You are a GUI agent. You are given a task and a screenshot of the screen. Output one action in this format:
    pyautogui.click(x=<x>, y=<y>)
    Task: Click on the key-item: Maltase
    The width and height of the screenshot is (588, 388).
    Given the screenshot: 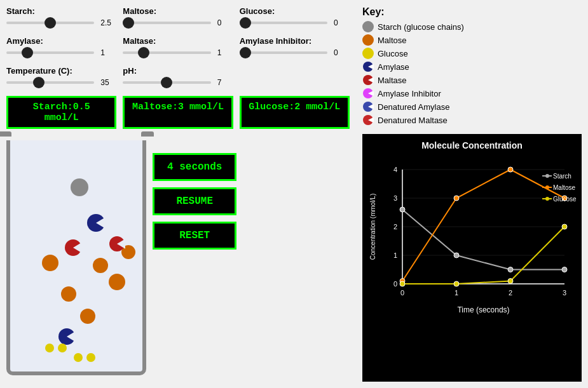 What is the action you would take?
    pyautogui.click(x=472, y=80)
    